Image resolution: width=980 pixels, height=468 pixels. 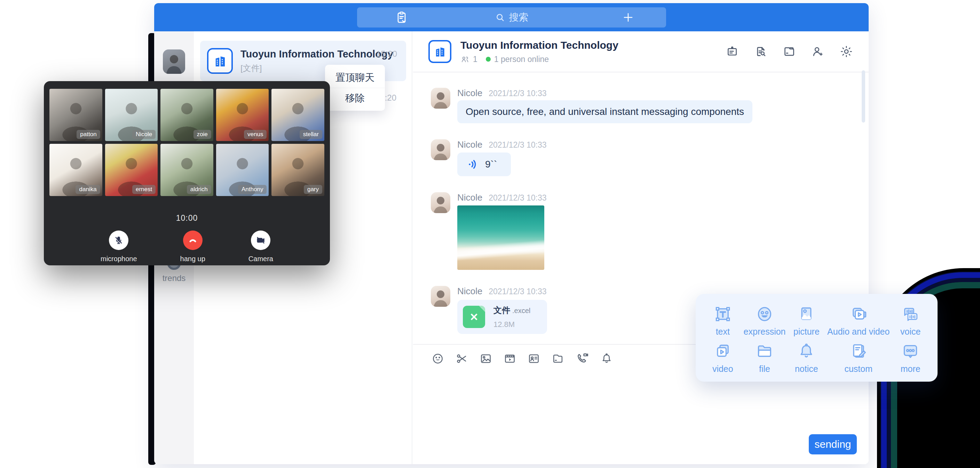 I want to click on panel-item-file: file, so click(x=765, y=358).